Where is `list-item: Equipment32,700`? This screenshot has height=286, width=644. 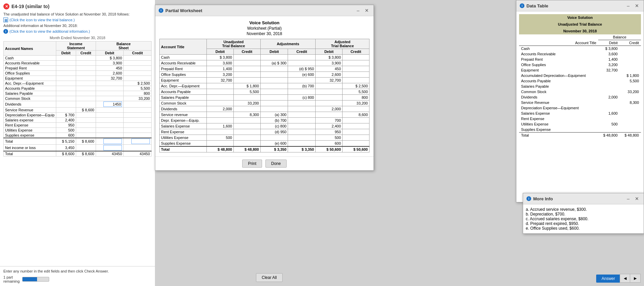 list-item: Equipment32,700 is located at coordinates (580, 70).